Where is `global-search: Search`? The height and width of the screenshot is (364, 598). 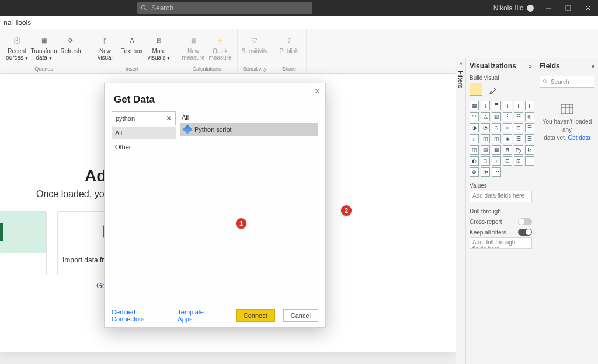 global-search: Search is located at coordinates (225, 8).